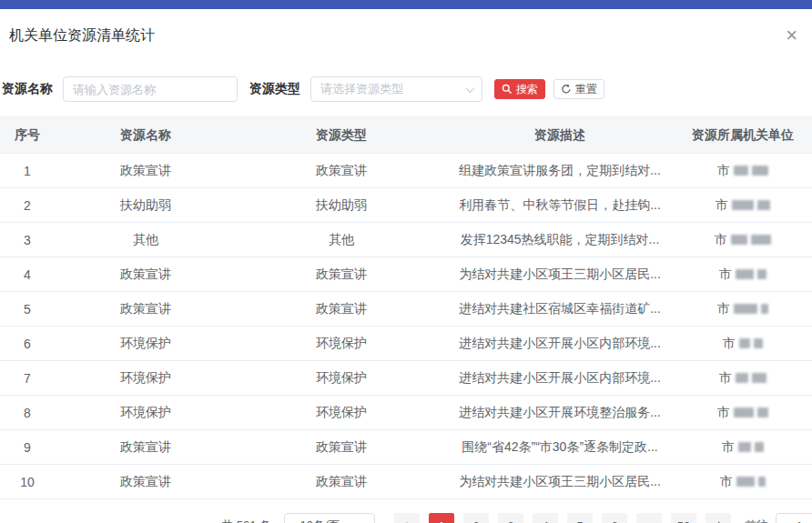 The image size is (812, 523). What do you see at coordinates (27, 89) in the screenshot?
I see `resource-name-label: 资源名称` at bounding box center [27, 89].